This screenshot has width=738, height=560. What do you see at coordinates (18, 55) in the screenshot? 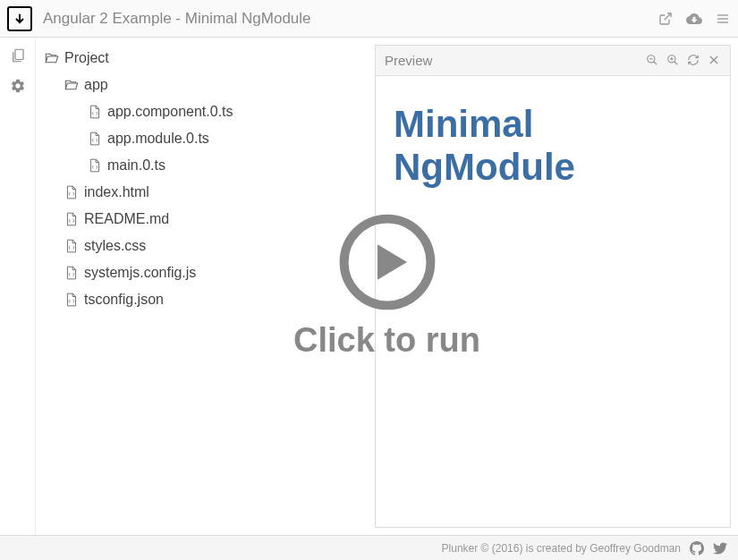
I see `files-icon` at bounding box center [18, 55].